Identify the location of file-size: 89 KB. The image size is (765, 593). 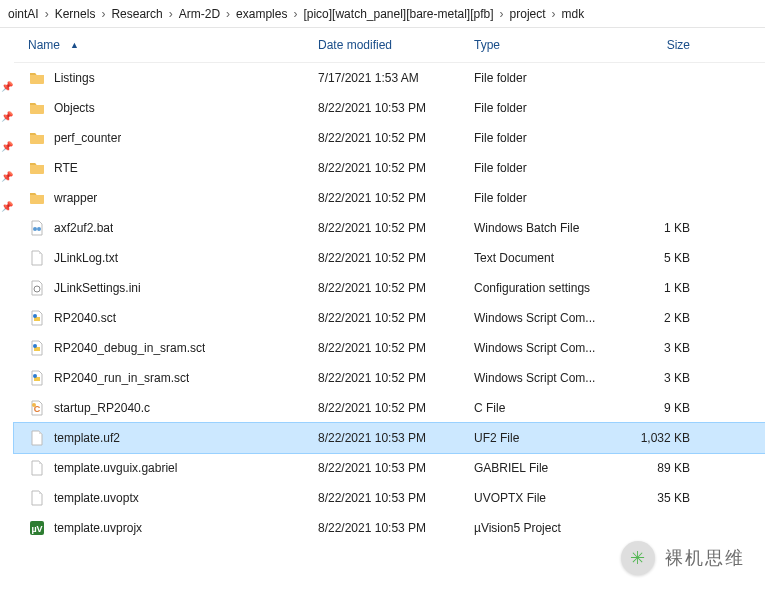
(664, 468).